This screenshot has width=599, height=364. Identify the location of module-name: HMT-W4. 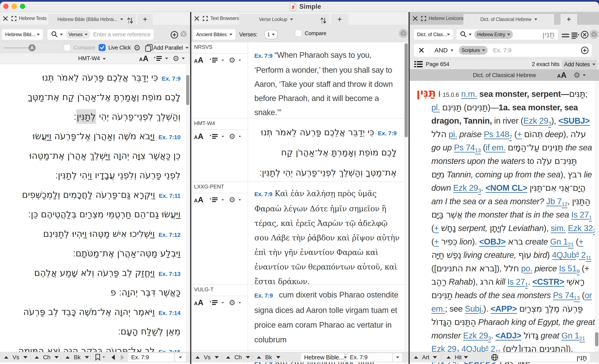
(205, 123).